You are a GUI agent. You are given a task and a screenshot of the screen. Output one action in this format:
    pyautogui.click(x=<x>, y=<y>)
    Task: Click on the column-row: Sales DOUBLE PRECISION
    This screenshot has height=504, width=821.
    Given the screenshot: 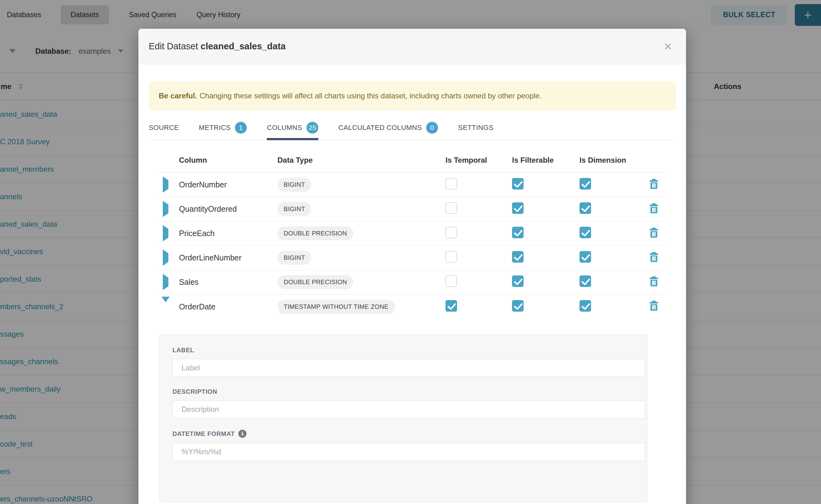 What is the action you would take?
    pyautogui.click(x=413, y=282)
    